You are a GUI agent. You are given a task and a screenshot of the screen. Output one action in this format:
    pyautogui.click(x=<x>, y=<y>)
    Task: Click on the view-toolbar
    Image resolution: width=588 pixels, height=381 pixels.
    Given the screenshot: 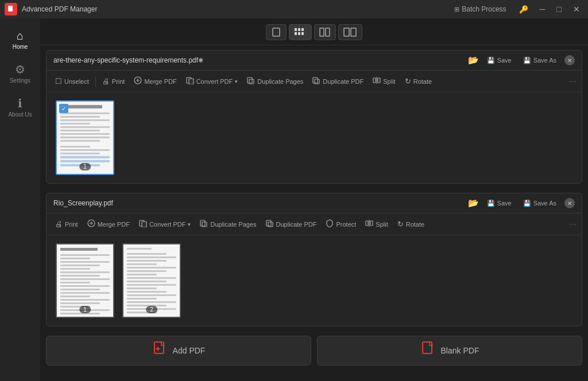 What is the action you would take?
    pyautogui.click(x=314, y=32)
    